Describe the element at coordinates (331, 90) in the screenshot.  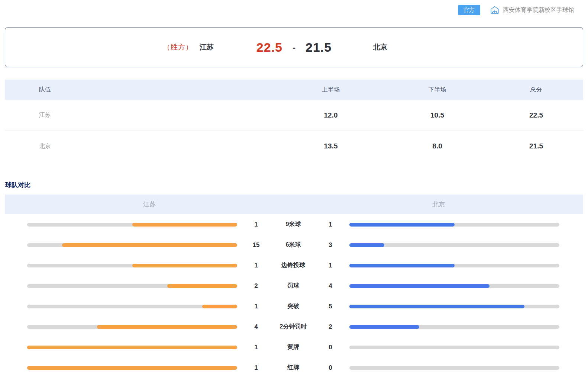
I see `column-header-first-half: 上半场` at that location.